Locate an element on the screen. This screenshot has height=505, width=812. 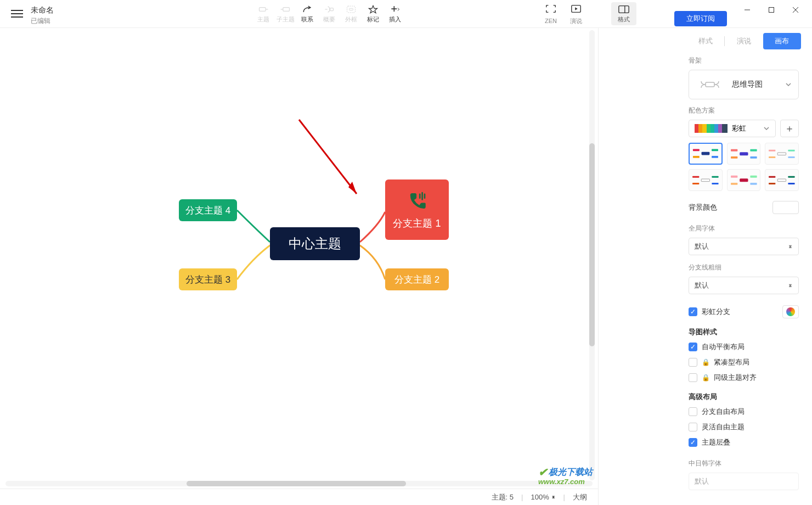
close-button is located at coordinates (796, 10).